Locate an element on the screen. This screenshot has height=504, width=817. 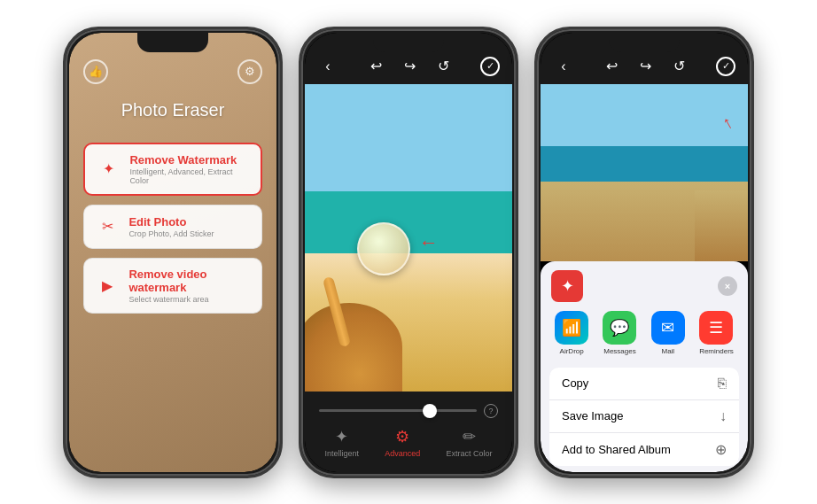
airdrop-icon: 📶 is located at coordinates (572, 328).